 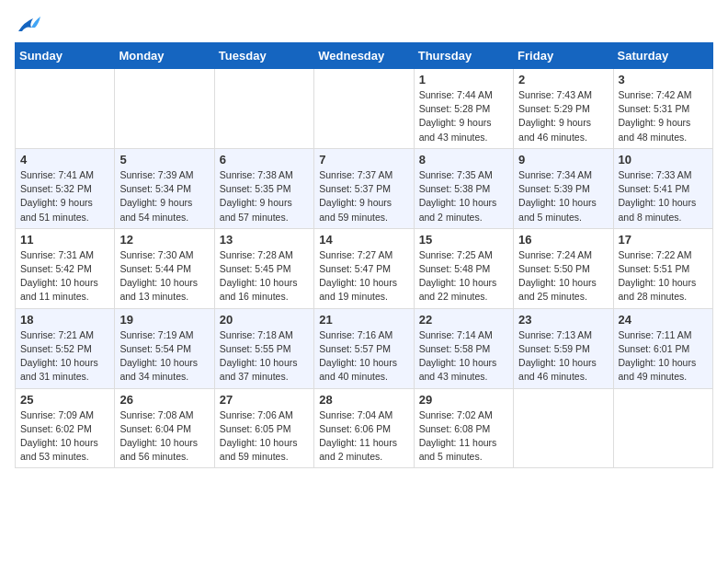 I want to click on day-number: 1, so click(x=463, y=79).